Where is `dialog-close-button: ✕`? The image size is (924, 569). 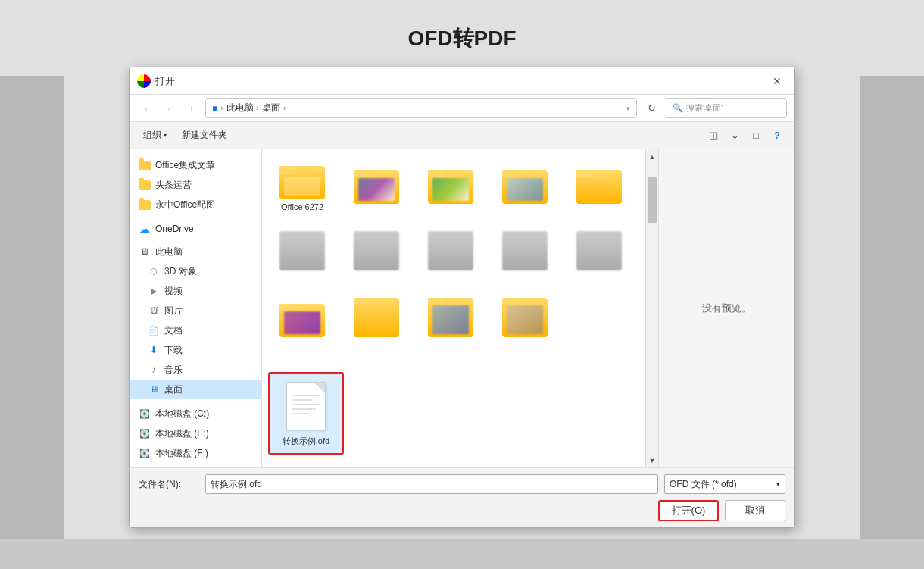 dialog-close-button: ✕ is located at coordinates (777, 81).